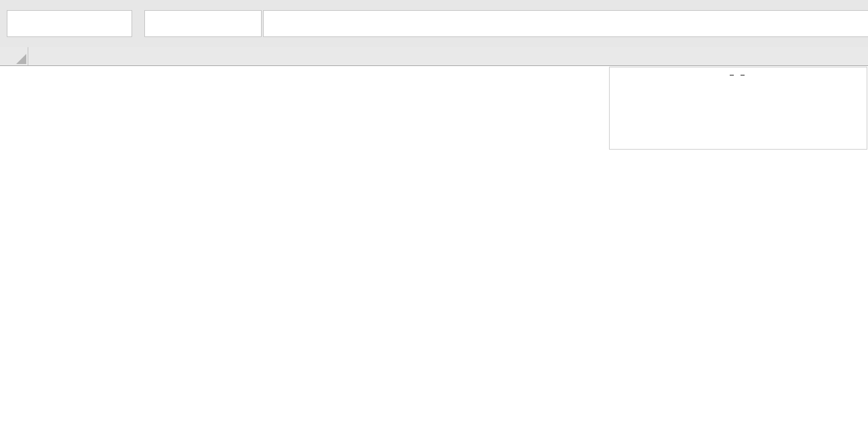 This screenshot has width=868, height=432. I want to click on note-equation, so click(739, 75).